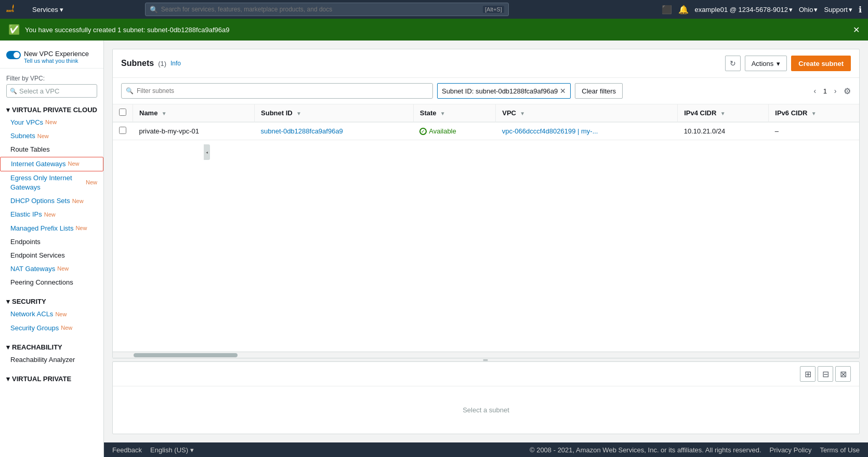  What do you see at coordinates (123, 112) in the screenshot?
I see `select-all-checkbox` at bounding box center [123, 112].